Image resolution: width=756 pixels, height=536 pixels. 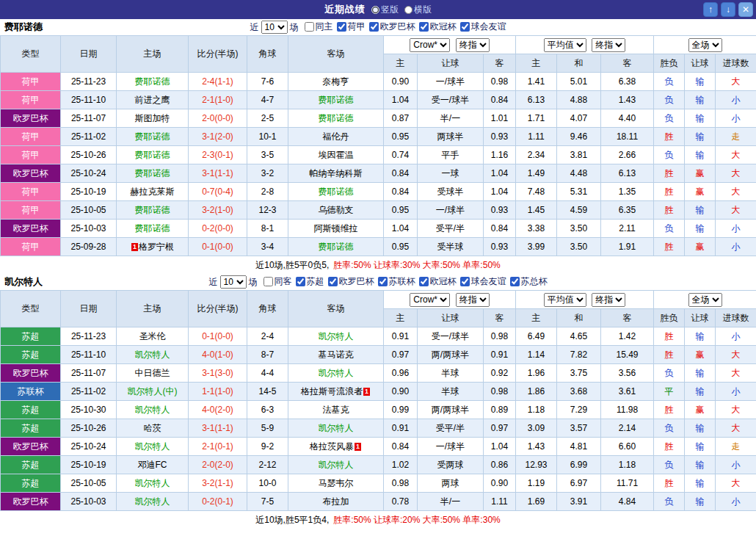 What do you see at coordinates (153, 100) in the screenshot?
I see `home-team-cell: 前进之鹰` at bounding box center [153, 100].